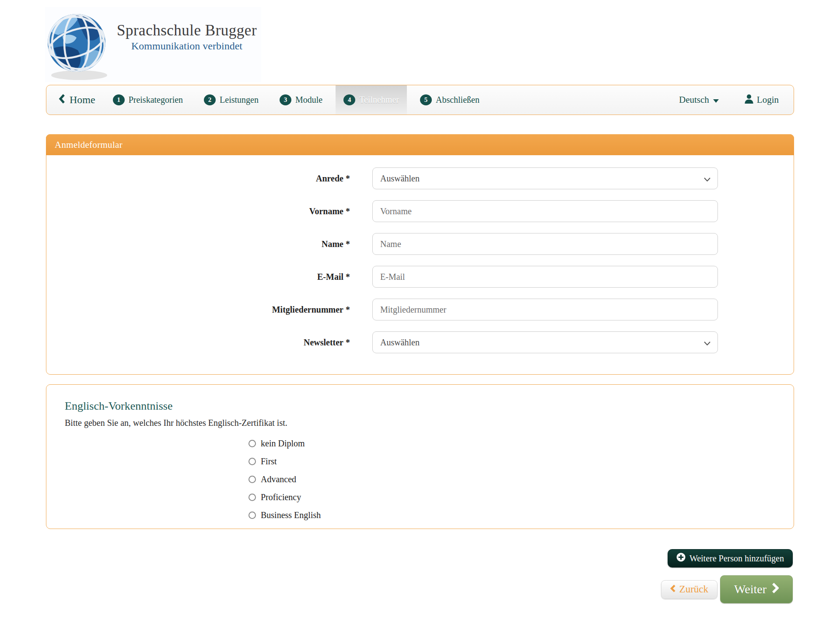 The width and height of the screenshot is (840, 630). I want to click on login-label: Login, so click(768, 100).